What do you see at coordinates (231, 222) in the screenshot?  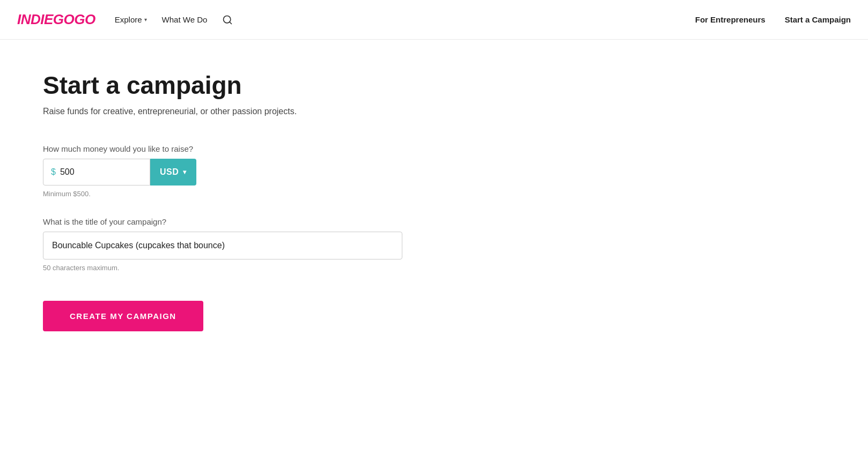 I see `campaign-title-label: What is the title of your campaign?` at bounding box center [231, 222].